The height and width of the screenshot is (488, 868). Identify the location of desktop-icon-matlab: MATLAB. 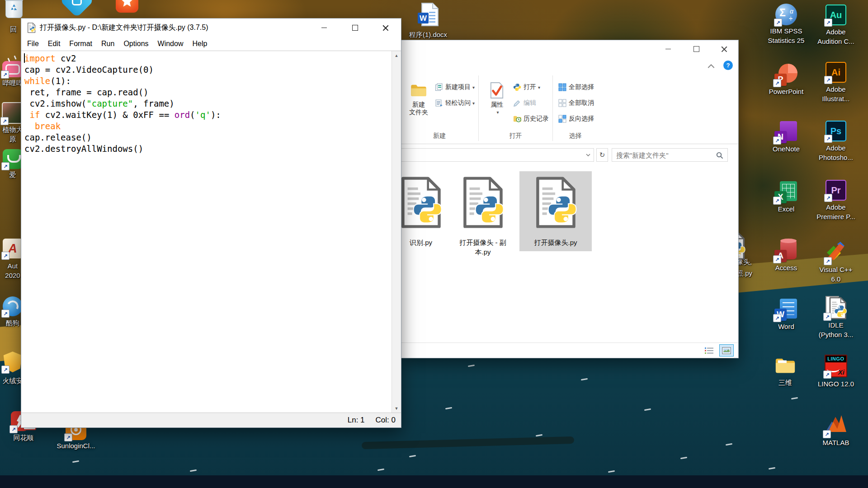
(835, 430).